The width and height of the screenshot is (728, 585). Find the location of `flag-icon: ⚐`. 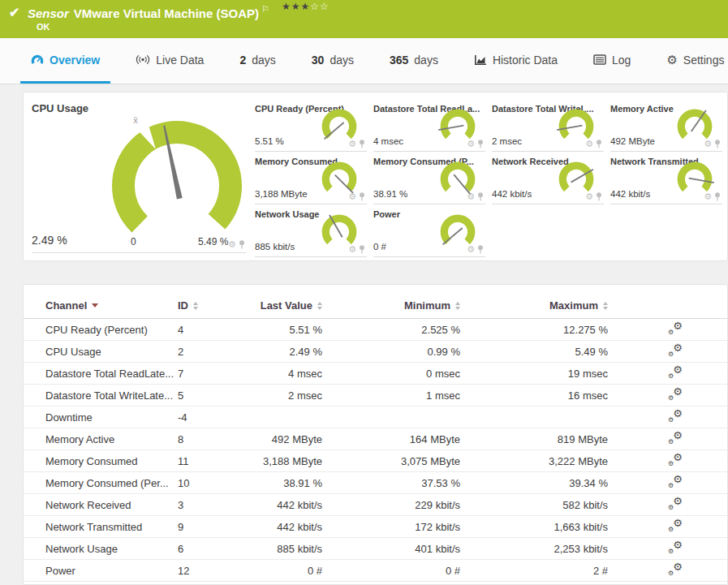

flag-icon: ⚐ is located at coordinates (265, 9).